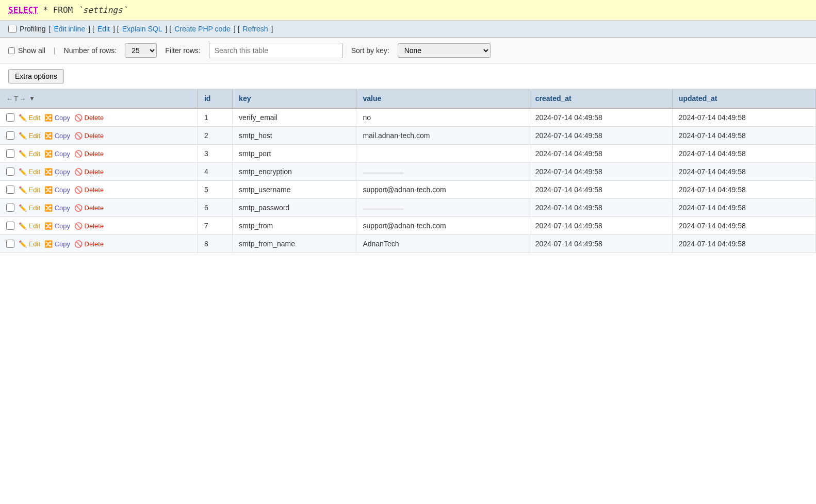 This screenshot has width=816, height=504. I want to click on options-bar: Show all | Number of rows: 25 50 100 250…, so click(408, 51).